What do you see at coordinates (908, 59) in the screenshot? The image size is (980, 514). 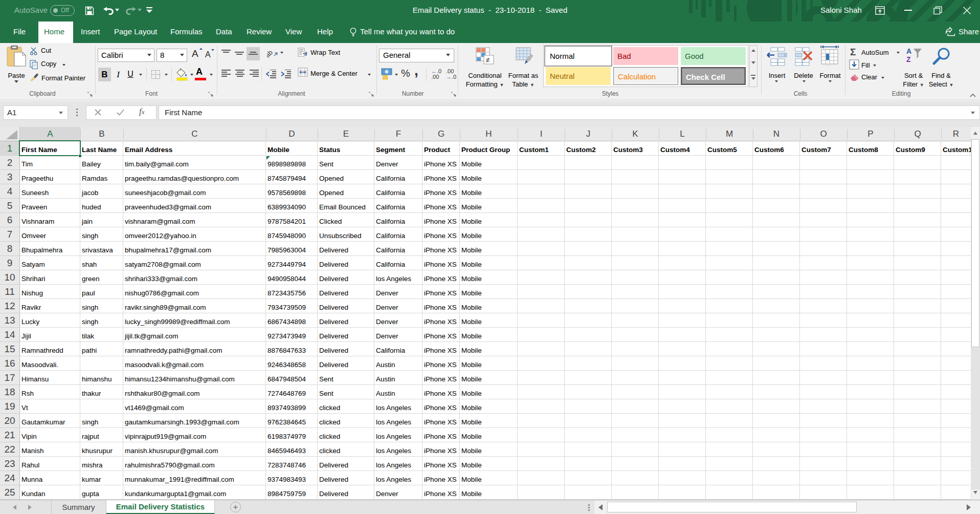 I see `svg-text: Z` at bounding box center [908, 59].